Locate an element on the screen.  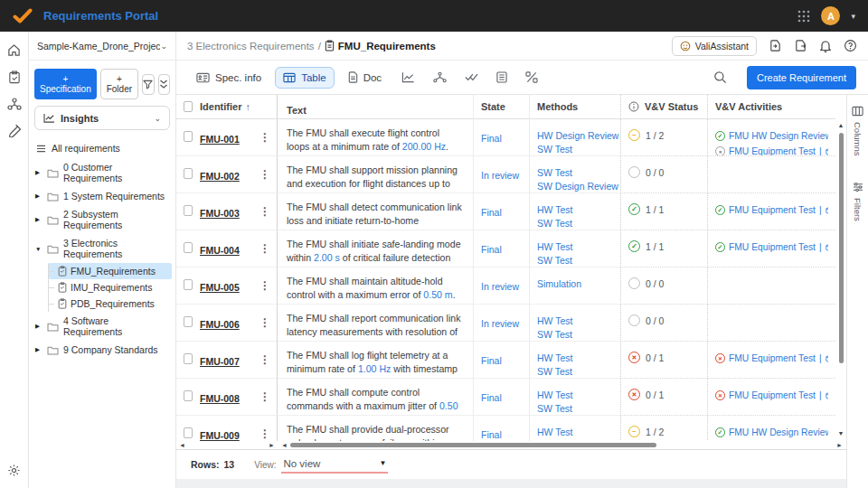
requirement-id-link: FMU-009 is located at coordinates (220, 436).